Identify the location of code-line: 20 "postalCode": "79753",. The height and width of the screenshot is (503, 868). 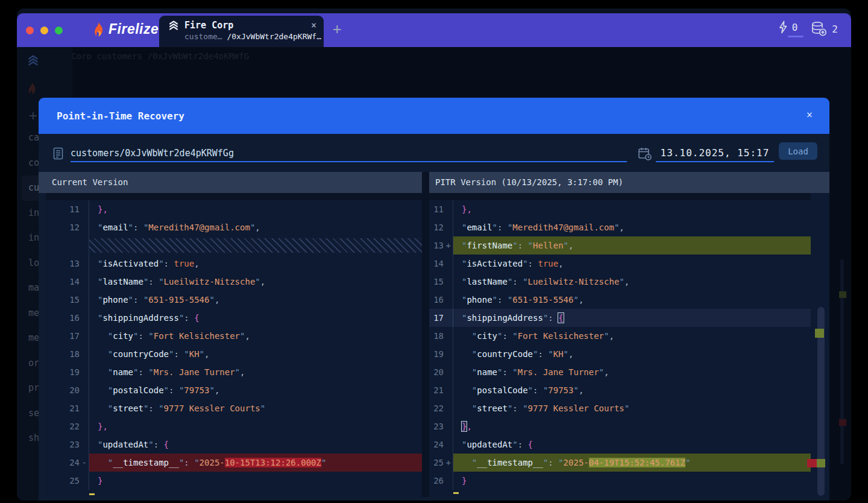
(234, 390).